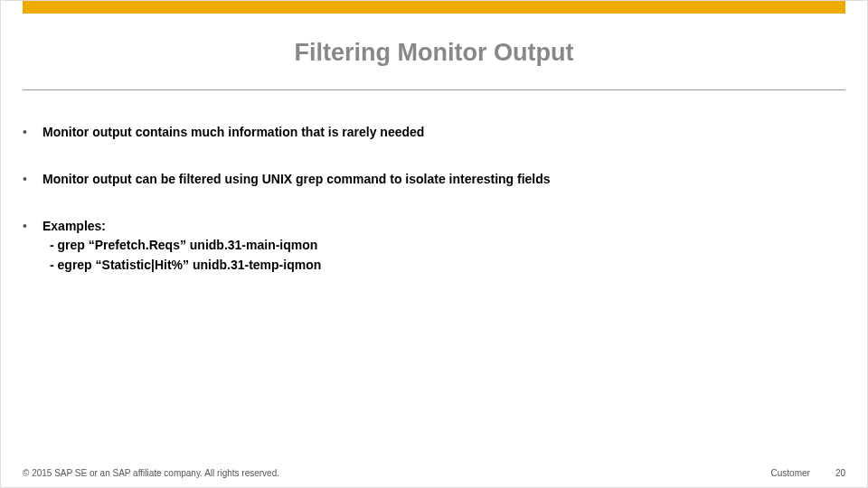 The image size is (868, 488). What do you see at coordinates (444, 245) in the screenshot?
I see `sub-bullet-text: - grep “Prefetch.Reqs” unidb.31-main-iqm…` at bounding box center [444, 245].